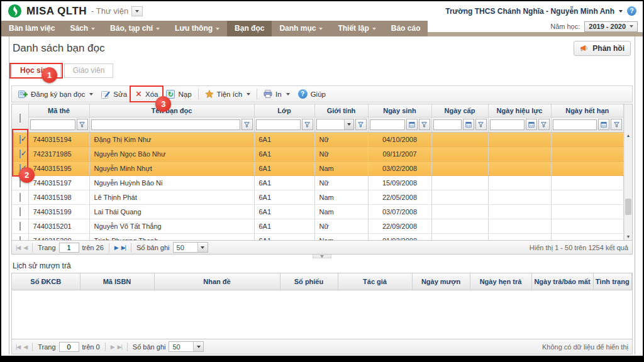 The height and width of the screenshot is (362, 644). I want to click on scrollbar-thumb, so click(628, 207).